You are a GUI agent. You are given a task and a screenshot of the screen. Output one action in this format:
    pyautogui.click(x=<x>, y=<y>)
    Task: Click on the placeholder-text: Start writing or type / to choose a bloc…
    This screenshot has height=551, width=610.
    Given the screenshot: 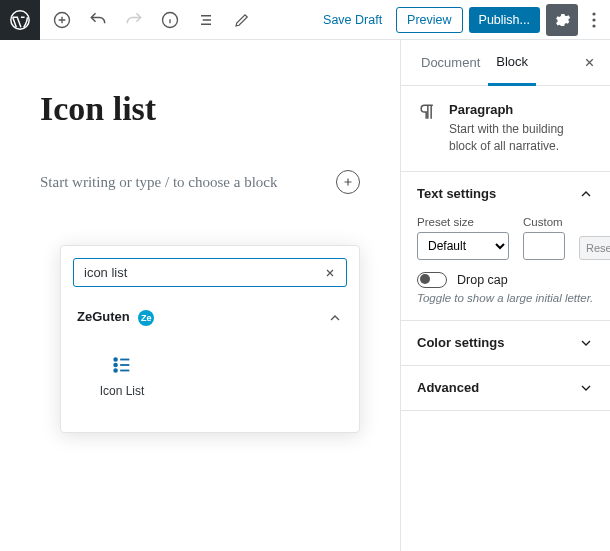 What is the action you would take?
    pyautogui.click(x=158, y=182)
    